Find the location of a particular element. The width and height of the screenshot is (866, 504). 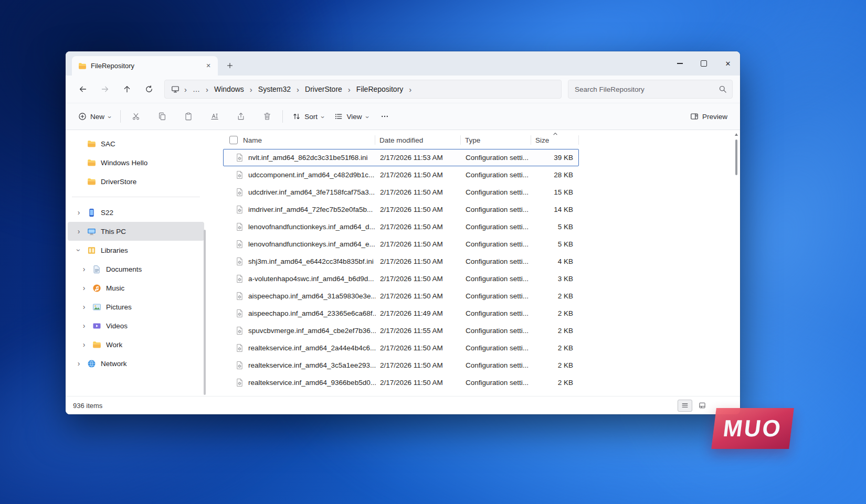

file-row: udccomponent.inf_amd64_c482d9b1c...2/17/… is located at coordinates (401, 175).